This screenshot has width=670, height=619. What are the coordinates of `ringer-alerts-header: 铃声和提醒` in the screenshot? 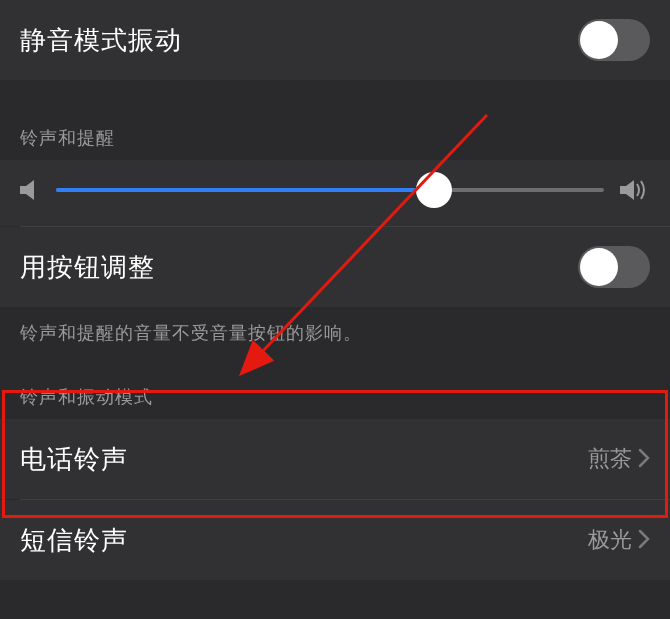 It's located at (335, 134).